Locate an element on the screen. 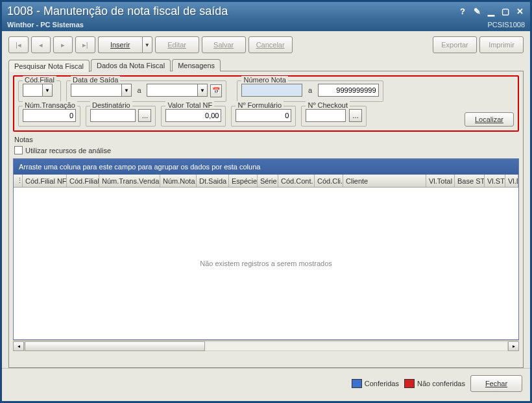 The width and height of the screenshot is (532, 403). lbl-data-saida: Data de Saída is located at coordinates (95, 80).